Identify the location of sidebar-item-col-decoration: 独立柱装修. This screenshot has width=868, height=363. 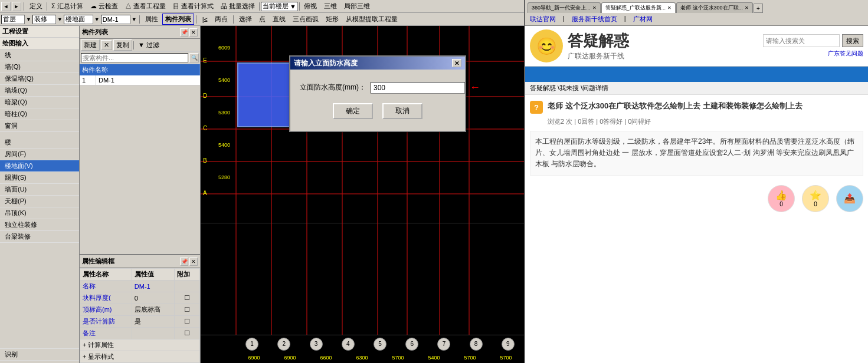
(40, 225).